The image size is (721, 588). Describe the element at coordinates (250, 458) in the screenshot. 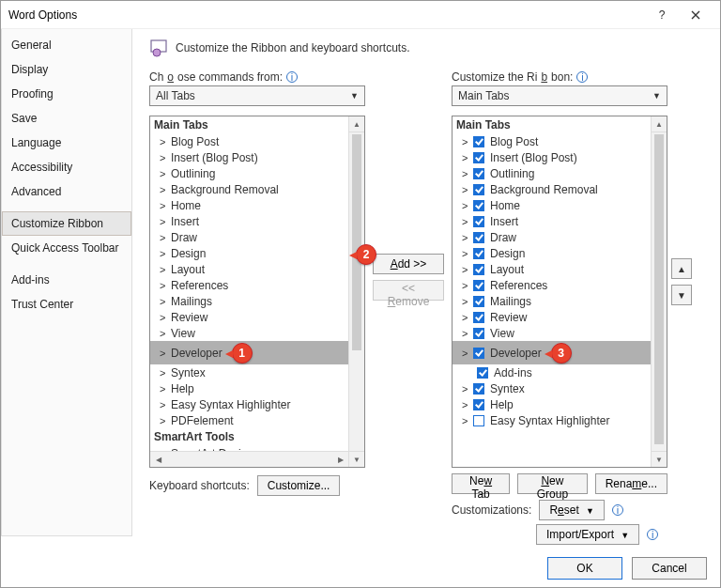

I see `scrollbar-horizontal: ◀▶` at that location.